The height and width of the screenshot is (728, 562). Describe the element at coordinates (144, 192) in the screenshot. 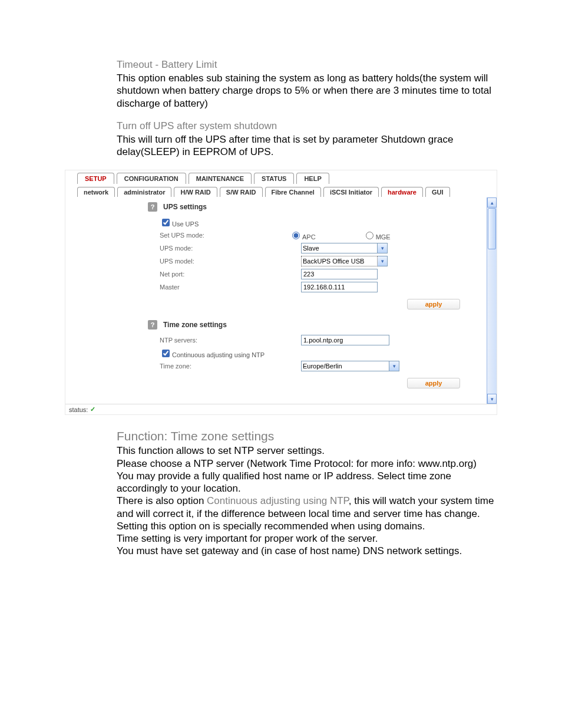

I see `subtab-administrator: administrator` at that location.